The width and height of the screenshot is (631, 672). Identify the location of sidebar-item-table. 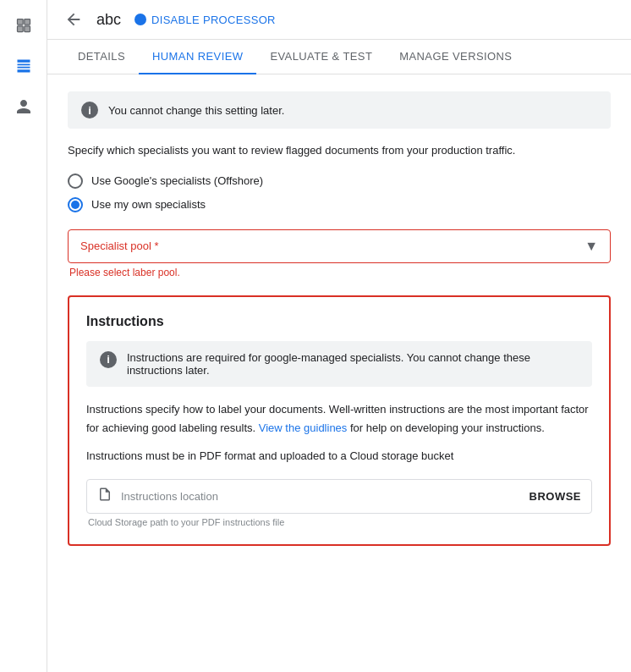
(24, 68).